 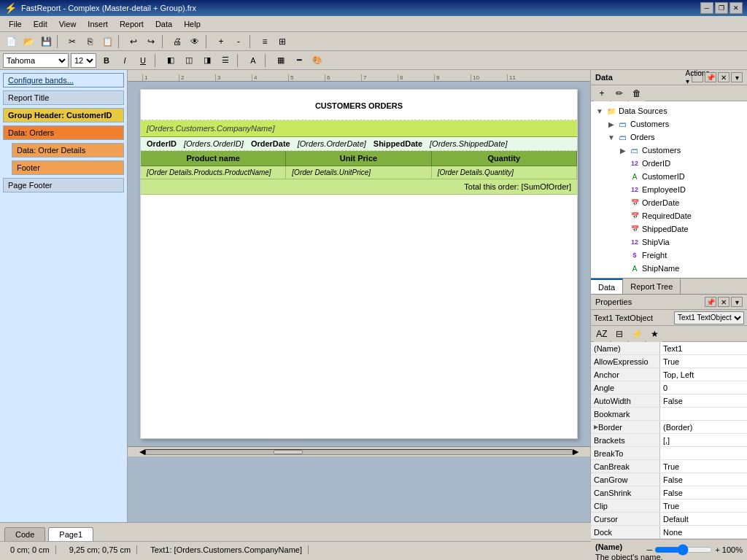 What do you see at coordinates (703, 401) in the screenshot?
I see `prop-autowidth-val: False` at bounding box center [703, 401].